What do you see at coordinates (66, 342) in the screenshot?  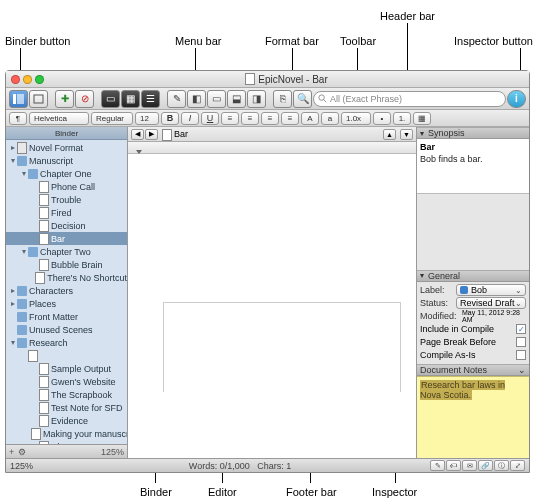 I see `binder-item: ▾Research` at bounding box center [66, 342].